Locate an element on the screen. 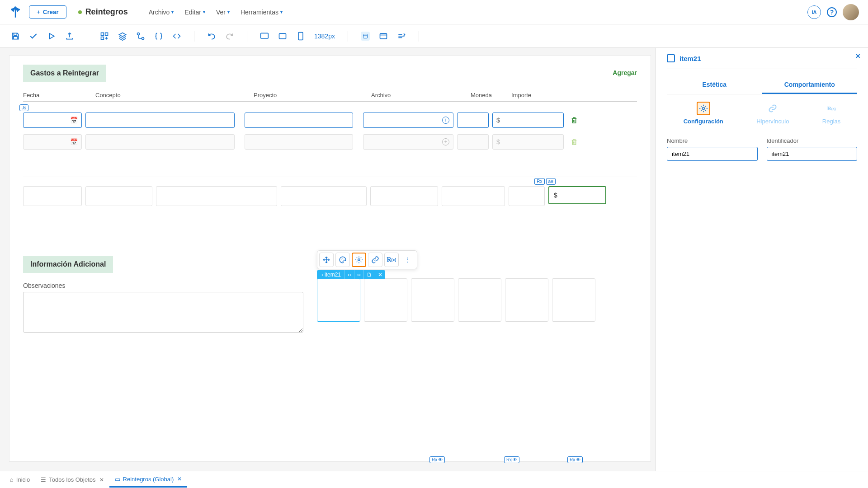 This screenshot has width=868, height=488. align-icon is located at coordinates (401, 36).